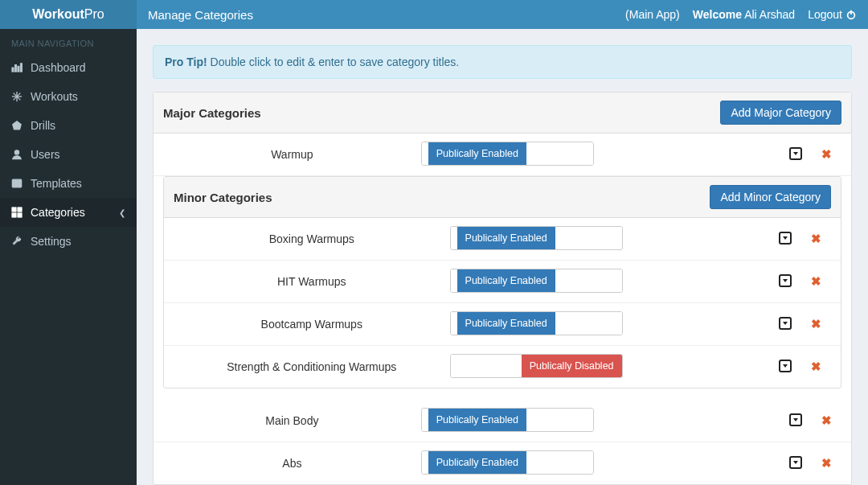 The image size is (868, 485). I want to click on nav-heading: MAIN NAVIGATION, so click(68, 41).